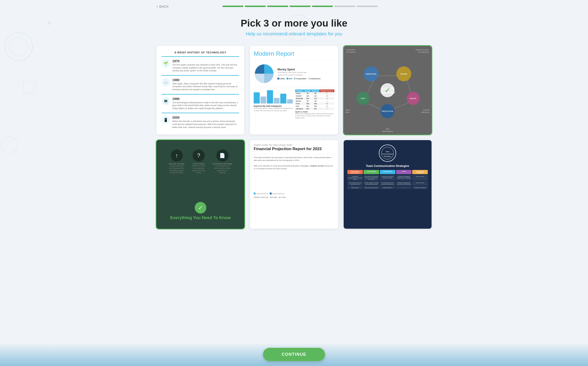  Describe the element at coordinates (355, 172) in the screenshot. I see `tc-col-1: Performance Expectations` at that location.